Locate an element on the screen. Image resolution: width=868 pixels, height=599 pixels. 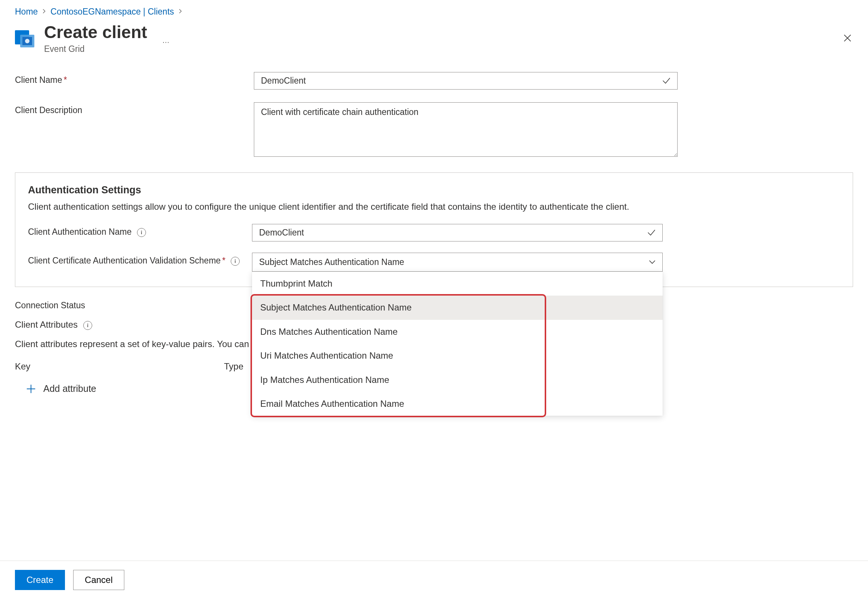
validation-scheme-select: Subject Matches Authentication Name is located at coordinates (457, 262).